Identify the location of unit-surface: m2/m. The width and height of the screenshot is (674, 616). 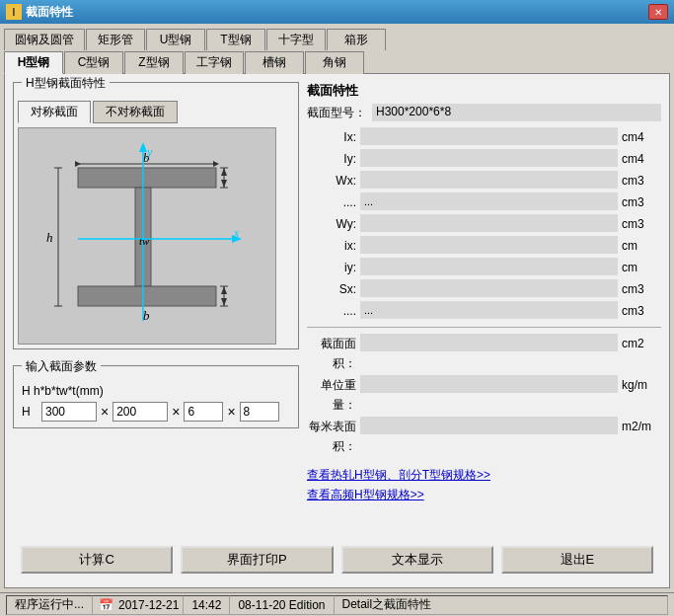
(641, 436).